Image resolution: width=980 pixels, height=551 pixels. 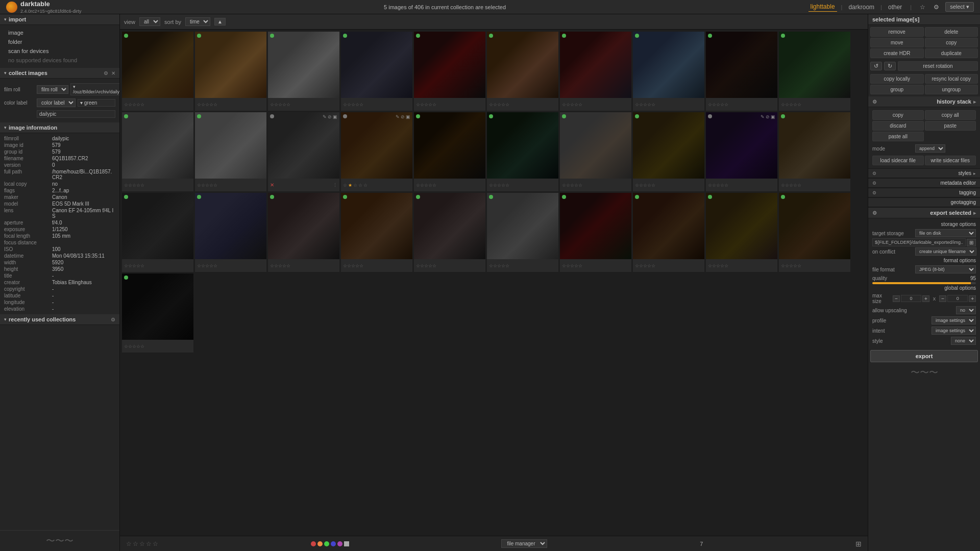 I want to click on collect-colorlabel-type-select: color label, so click(x=56, y=103).